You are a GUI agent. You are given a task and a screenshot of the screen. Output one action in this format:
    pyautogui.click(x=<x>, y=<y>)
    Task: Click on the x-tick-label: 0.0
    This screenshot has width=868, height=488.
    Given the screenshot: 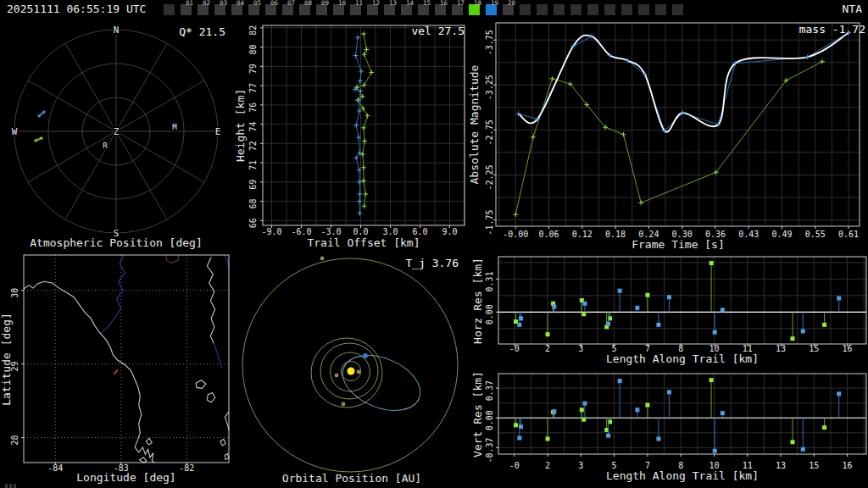 What is the action you would take?
    pyautogui.click(x=360, y=232)
    